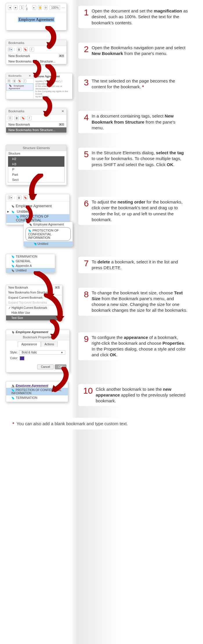  What do you see at coordinates (46, 8) in the screenshot?
I see `zoom-out-icon: ⊖` at bounding box center [46, 8].